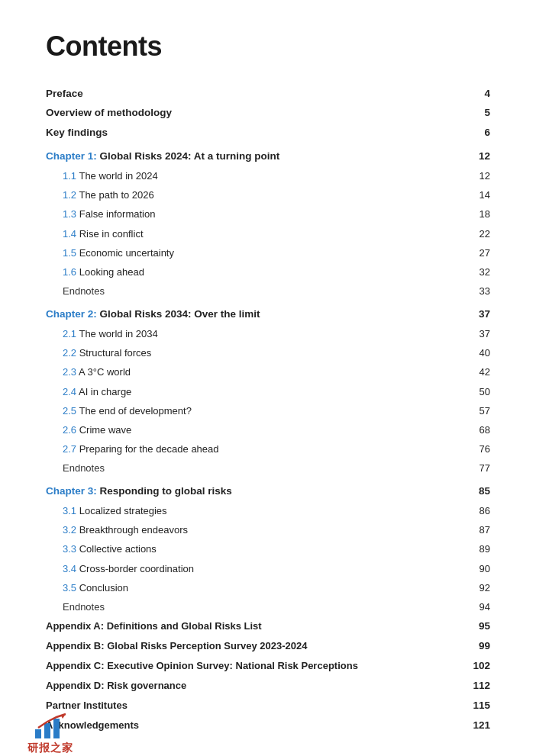 This screenshot has height=756, width=536. What do you see at coordinates (71, 449) in the screenshot?
I see `sub-num: 2.7` at bounding box center [71, 449].